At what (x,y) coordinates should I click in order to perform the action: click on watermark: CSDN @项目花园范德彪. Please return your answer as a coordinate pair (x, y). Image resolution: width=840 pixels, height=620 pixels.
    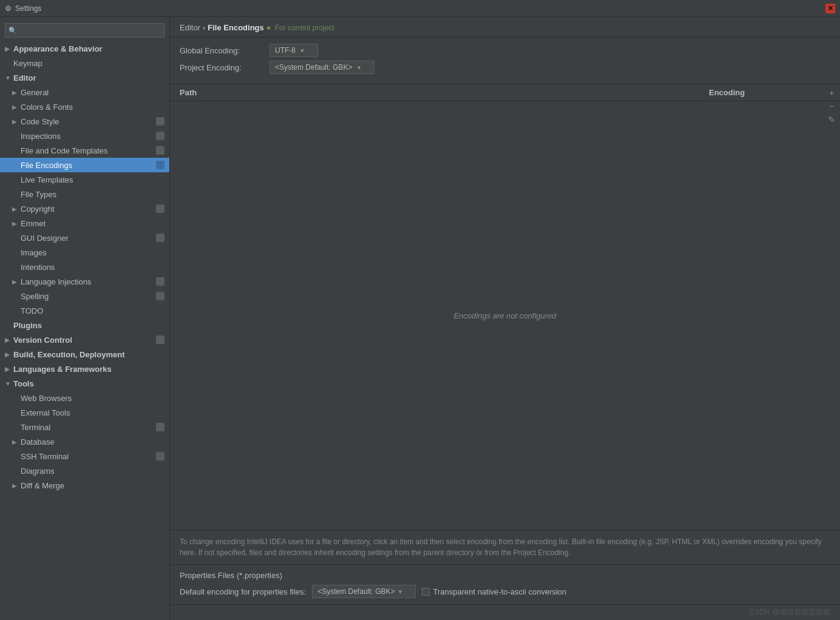
    Looking at the image, I should click on (505, 612).